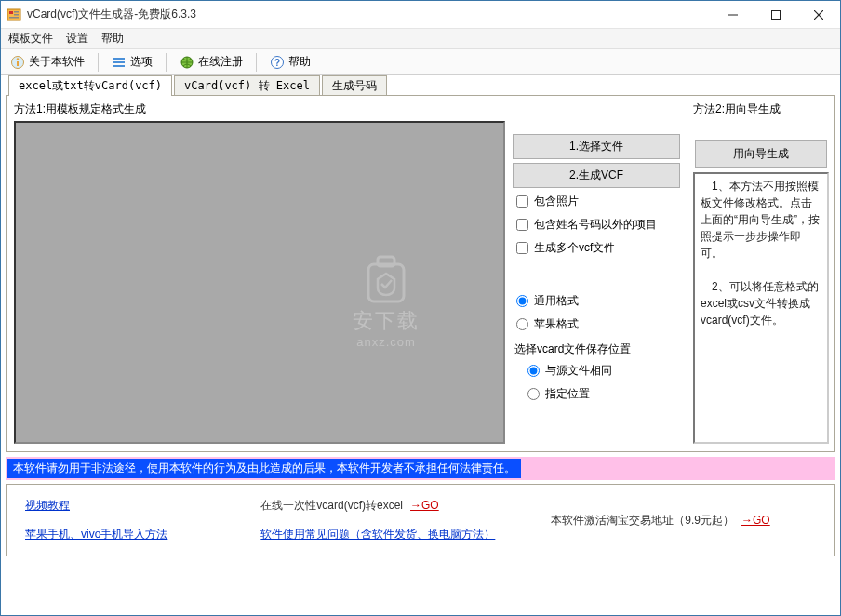 Image resolution: width=841 pixels, height=616 pixels. I want to click on radio-save-spec: 指定位置, so click(596, 395).